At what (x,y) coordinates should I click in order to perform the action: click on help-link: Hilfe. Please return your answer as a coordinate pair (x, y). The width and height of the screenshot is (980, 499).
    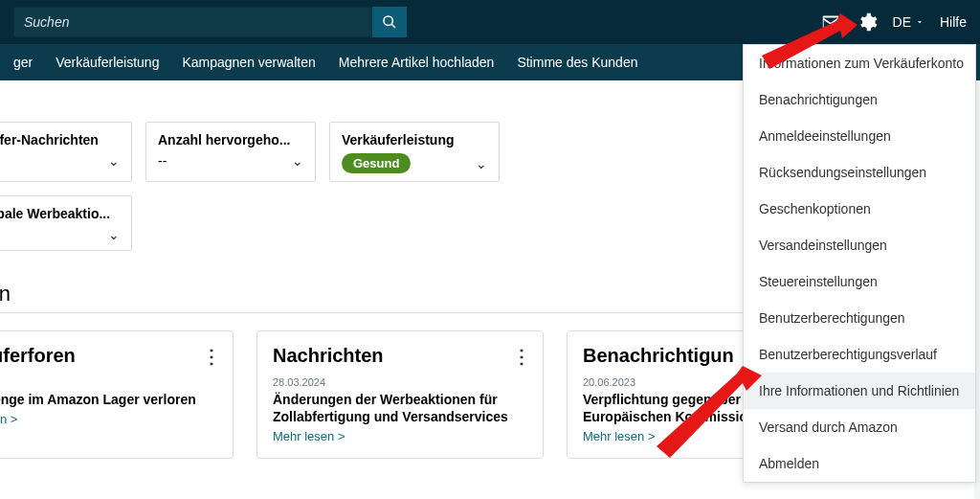
    Looking at the image, I should click on (953, 22).